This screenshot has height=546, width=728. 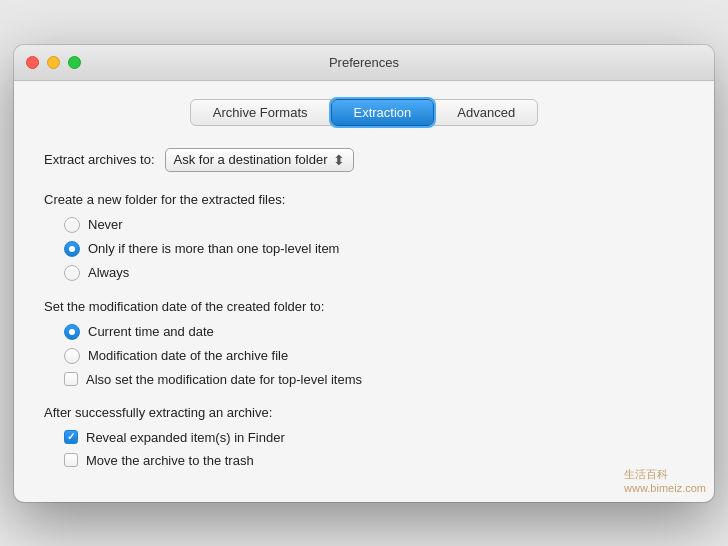 I want to click on radio-never: Never, so click(x=374, y=225).